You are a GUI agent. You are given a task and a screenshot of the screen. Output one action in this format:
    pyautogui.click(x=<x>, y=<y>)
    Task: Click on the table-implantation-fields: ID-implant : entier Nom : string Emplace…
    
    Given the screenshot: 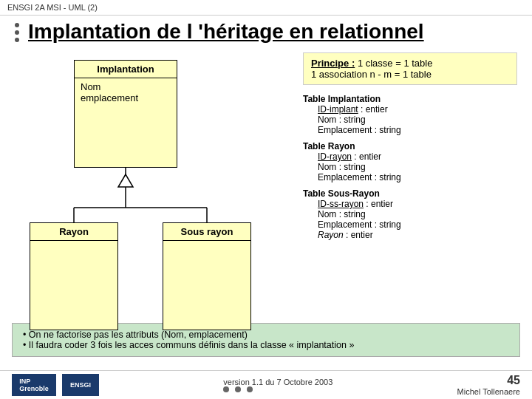 What is the action you would take?
    pyautogui.click(x=417, y=120)
    